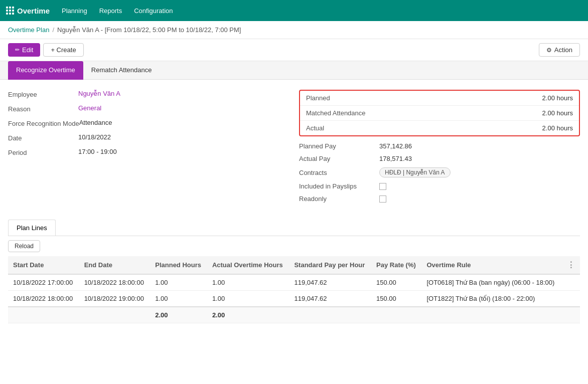 Image resolution: width=588 pixels, height=384 pixels. Describe the element at coordinates (146, 108) in the screenshot. I see `reason-field: Reason General` at that location.